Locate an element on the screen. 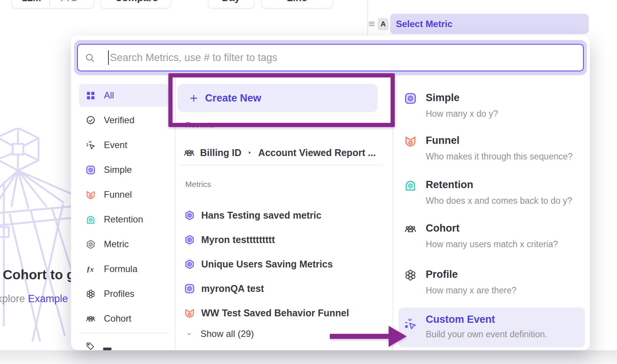 The width and height of the screenshot is (617, 364). background-footer-band is located at coordinates (308, 357).